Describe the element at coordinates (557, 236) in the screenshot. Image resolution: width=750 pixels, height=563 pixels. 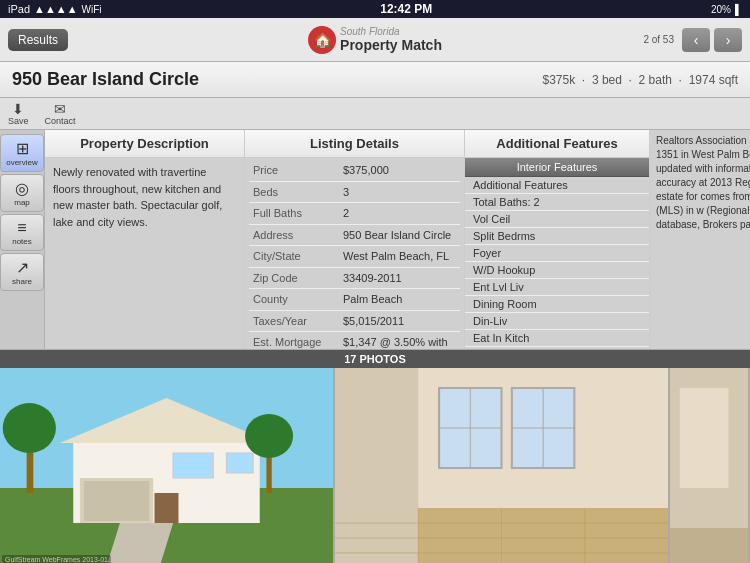
I see `feature-item: Split Bedrms` at that location.